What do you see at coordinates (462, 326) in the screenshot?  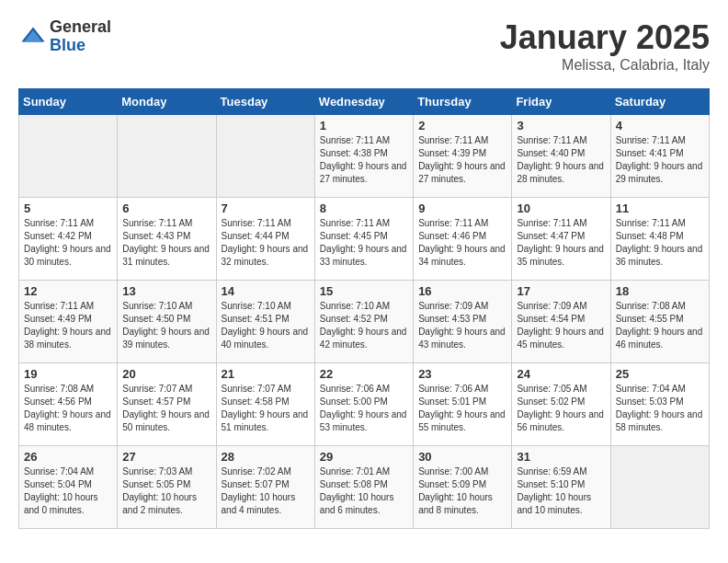 I see `day-info: Sunrise: 7:09 AMSunset: 4:53 PMDaylight:…` at bounding box center [462, 326].